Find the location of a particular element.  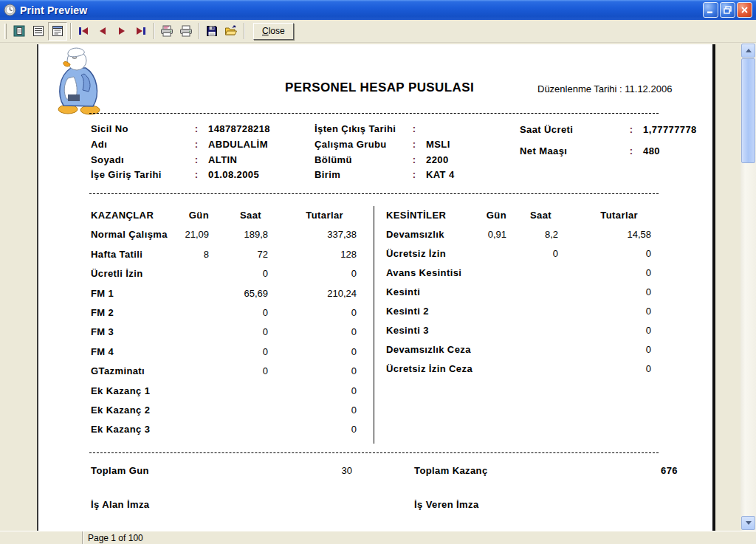

open-folder-icon is located at coordinates (231, 31).